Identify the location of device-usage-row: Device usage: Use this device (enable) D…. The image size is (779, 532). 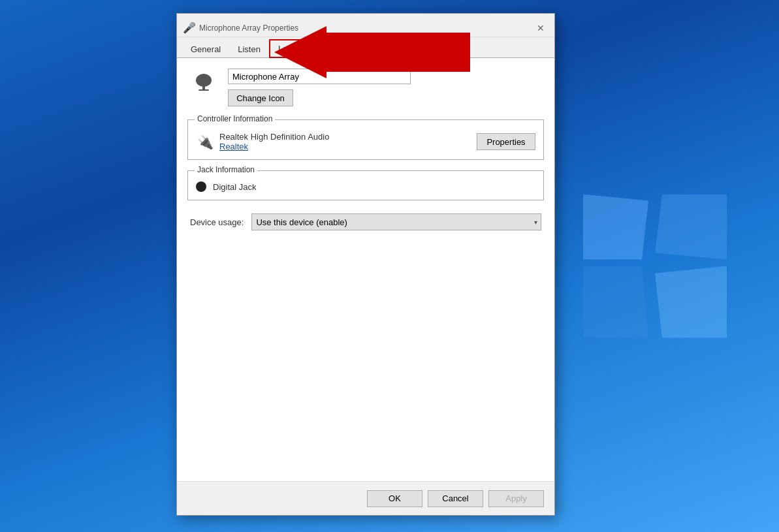
(366, 222).